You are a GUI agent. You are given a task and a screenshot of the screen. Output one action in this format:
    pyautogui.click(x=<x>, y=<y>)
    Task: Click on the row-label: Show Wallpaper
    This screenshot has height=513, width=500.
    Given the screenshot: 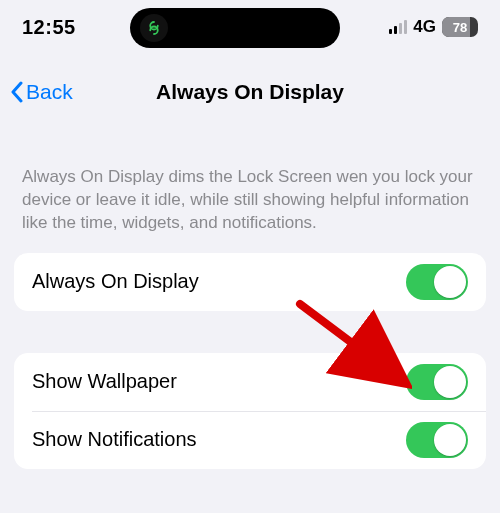 What is the action you would take?
    pyautogui.click(x=104, y=382)
    